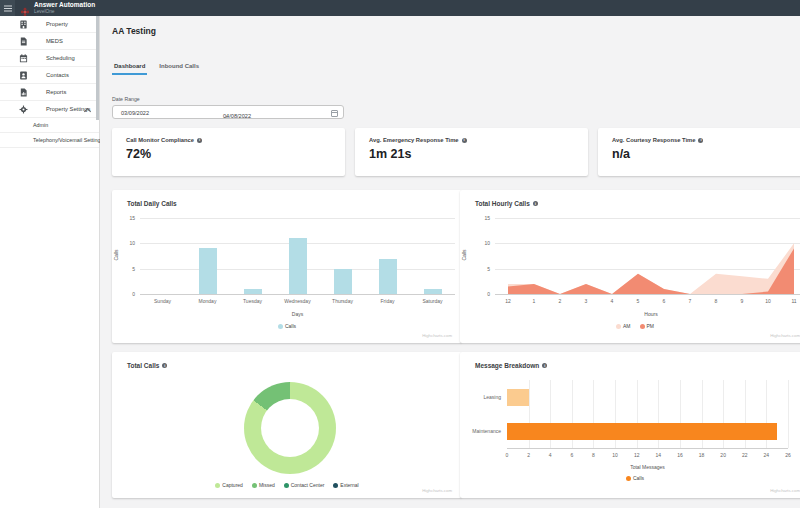 The image size is (800, 508). I want to click on bar-maintenance, so click(642, 432).